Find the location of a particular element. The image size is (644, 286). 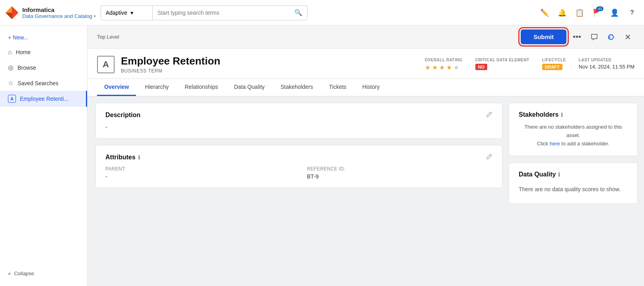

star-2: ★ is located at coordinates (435, 68).